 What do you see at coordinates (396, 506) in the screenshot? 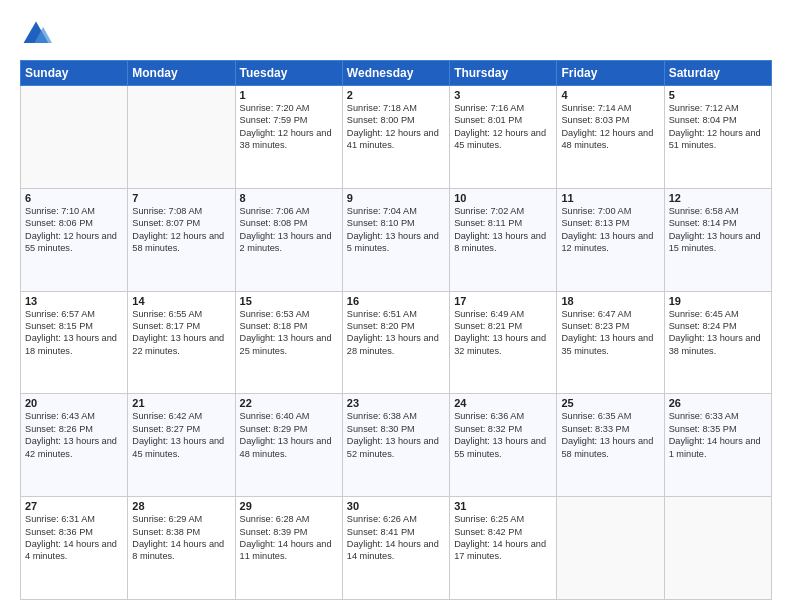
I see `day-number: 30` at bounding box center [396, 506].